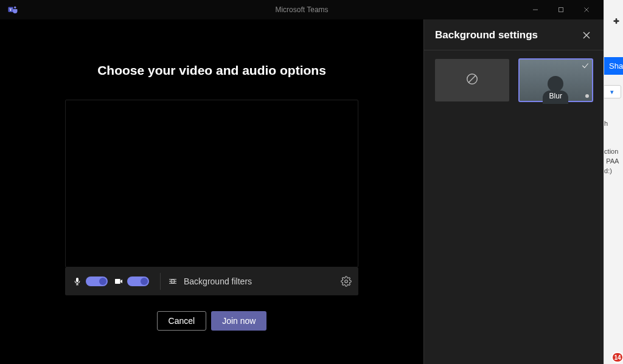  What do you see at coordinates (585, 67) in the screenshot?
I see `check-icon` at bounding box center [585, 67].